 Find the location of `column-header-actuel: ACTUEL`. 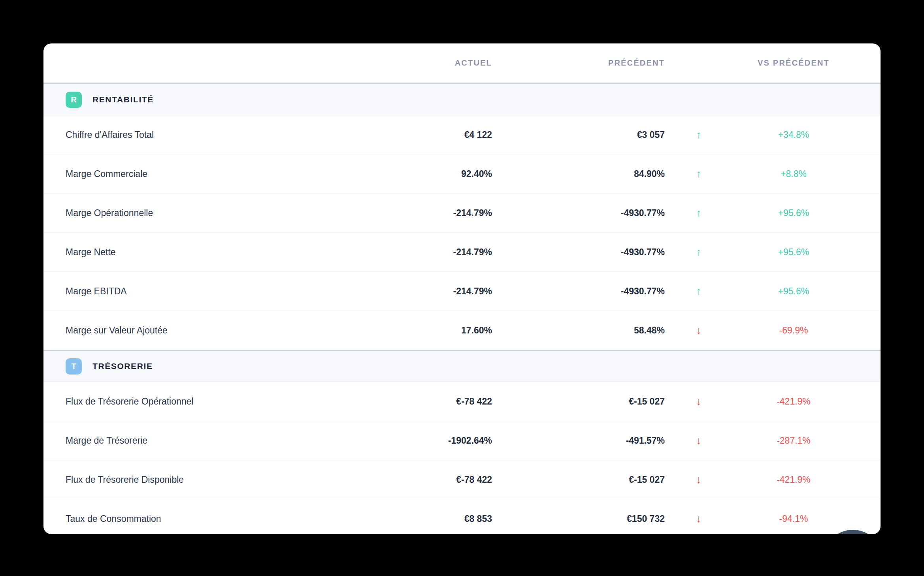

column-header-actuel: ACTUEL is located at coordinates (443, 63).